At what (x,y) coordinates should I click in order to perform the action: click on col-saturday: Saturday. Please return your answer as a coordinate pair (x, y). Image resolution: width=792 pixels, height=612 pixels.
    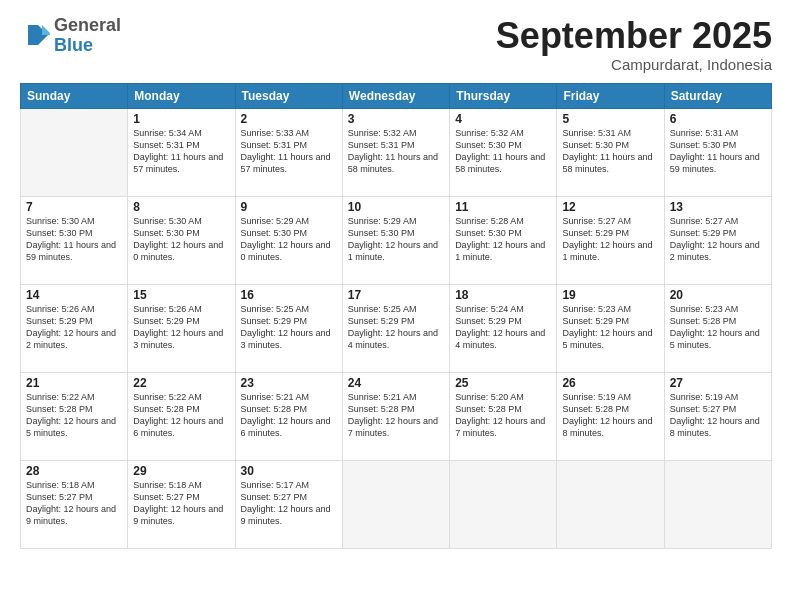
    Looking at the image, I should click on (718, 96).